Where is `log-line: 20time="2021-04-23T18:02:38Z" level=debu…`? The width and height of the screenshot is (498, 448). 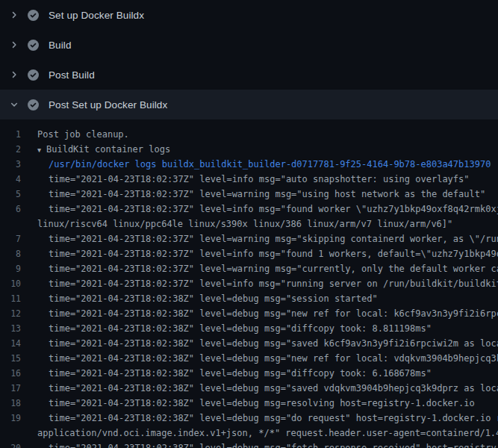 log-line: 20time="2021-04-23T18:02:38Z" level=debu… is located at coordinates (249, 444).